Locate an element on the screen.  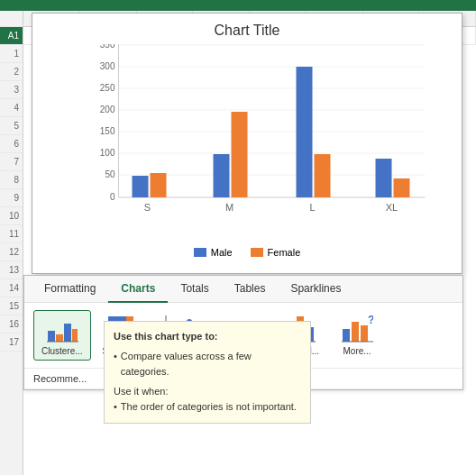
tab-tables: Tables is located at coordinates (251, 289).